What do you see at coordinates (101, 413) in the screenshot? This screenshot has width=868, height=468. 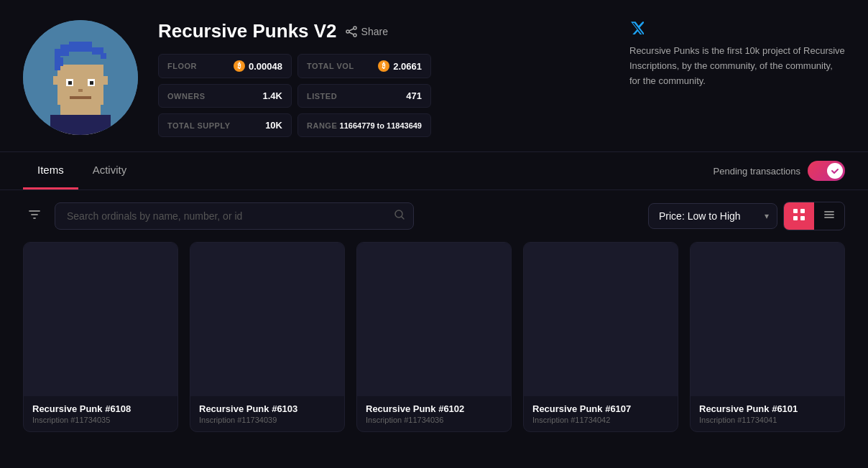 I see `item-card-info: Recursive Punk #6108 Inscription #117340…` at bounding box center [101, 413].